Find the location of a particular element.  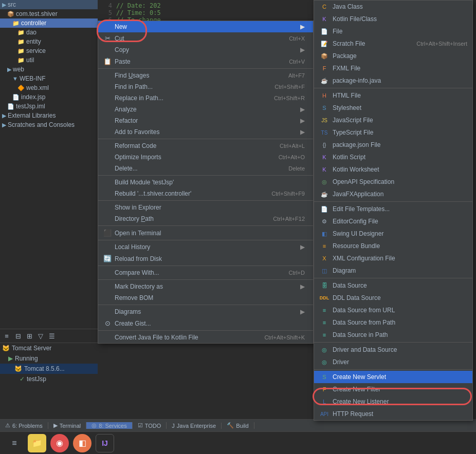

html-icon: H is located at coordinates (324, 96).